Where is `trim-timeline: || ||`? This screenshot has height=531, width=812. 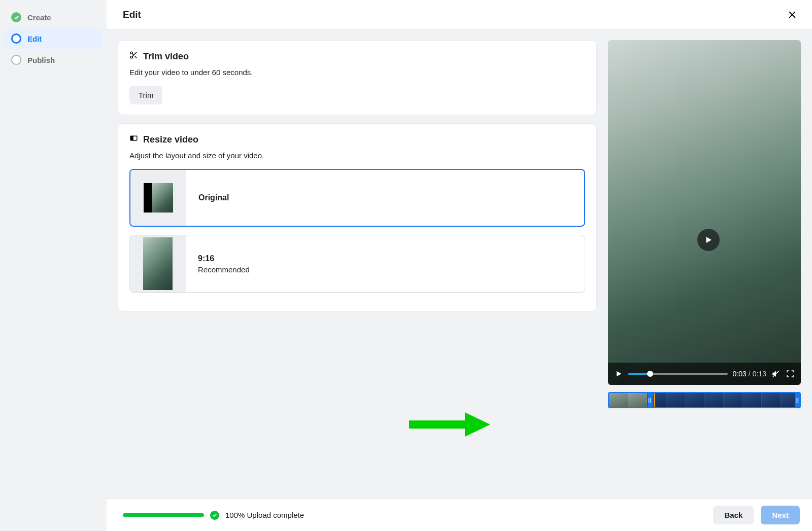
trim-timeline: || || is located at coordinates (704, 400).